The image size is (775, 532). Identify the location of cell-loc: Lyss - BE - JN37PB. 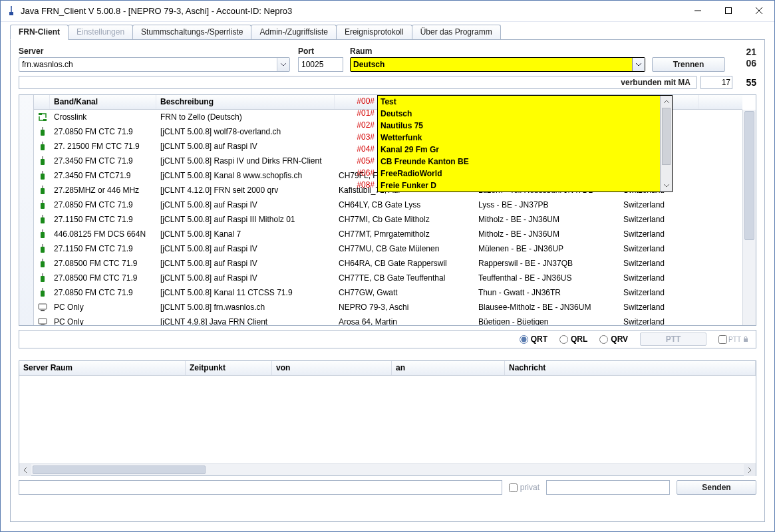
(547, 205).